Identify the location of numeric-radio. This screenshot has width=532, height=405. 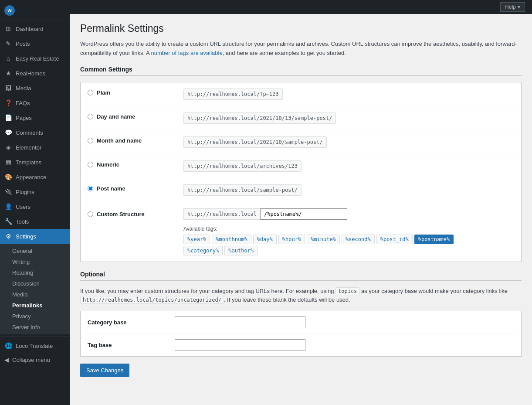
(91, 165).